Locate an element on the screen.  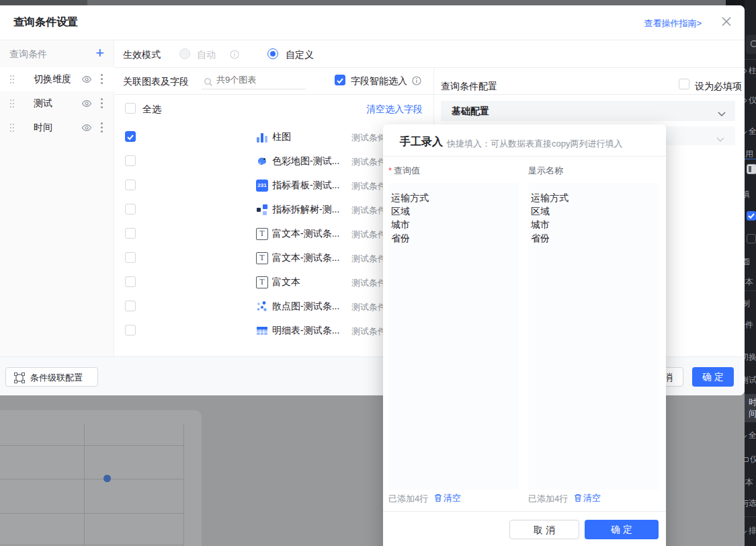
smart-select-label: 字段智能选入 is located at coordinates (379, 81).